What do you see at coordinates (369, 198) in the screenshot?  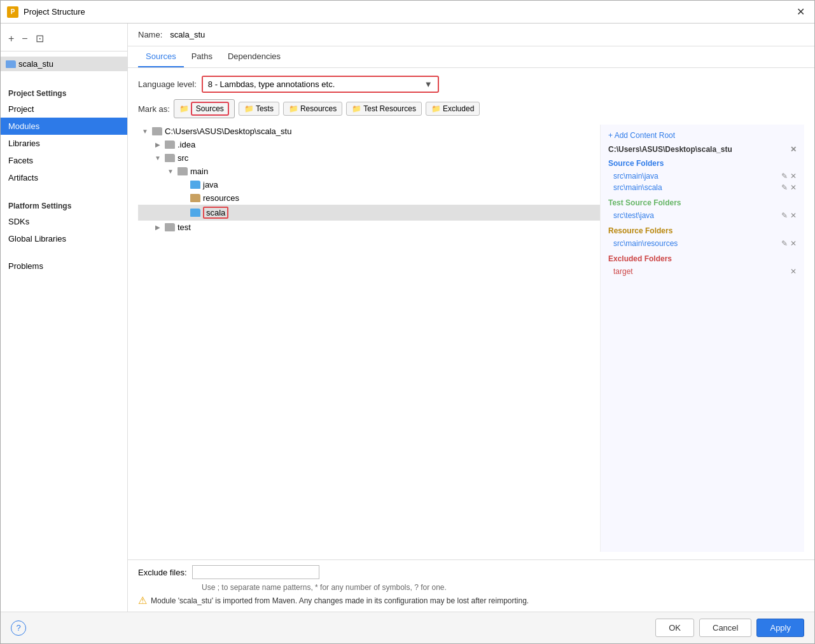 I see `tree-node-resources: resources` at bounding box center [369, 198].